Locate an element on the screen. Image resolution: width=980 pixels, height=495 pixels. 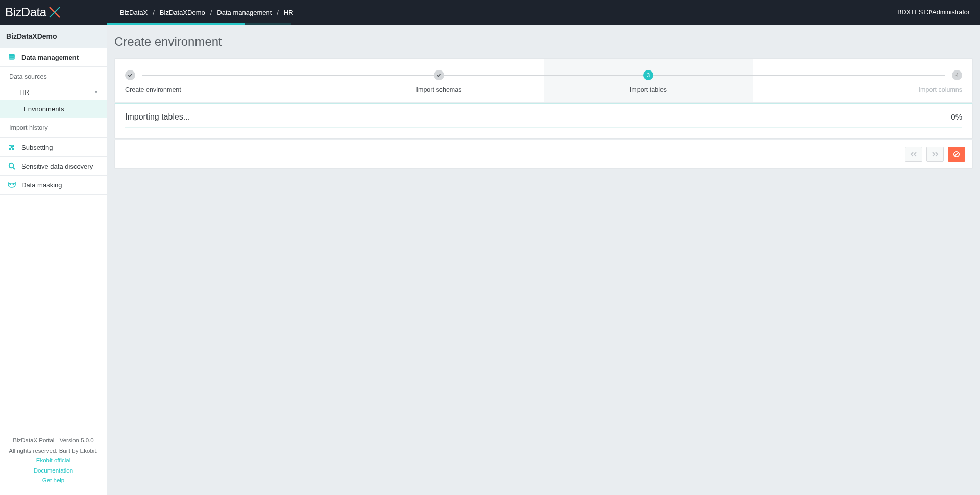
step-label: Create environment is located at coordinates (230, 90).